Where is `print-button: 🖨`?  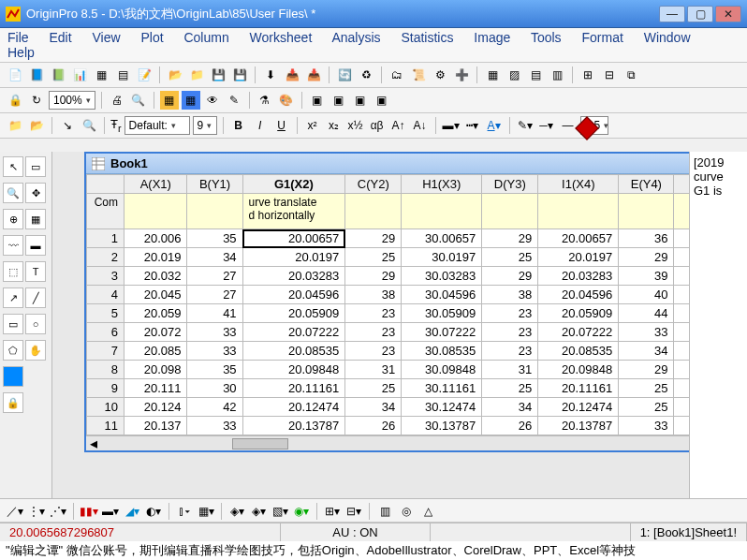 print-button: 🖨 is located at coordinates (117, 100).